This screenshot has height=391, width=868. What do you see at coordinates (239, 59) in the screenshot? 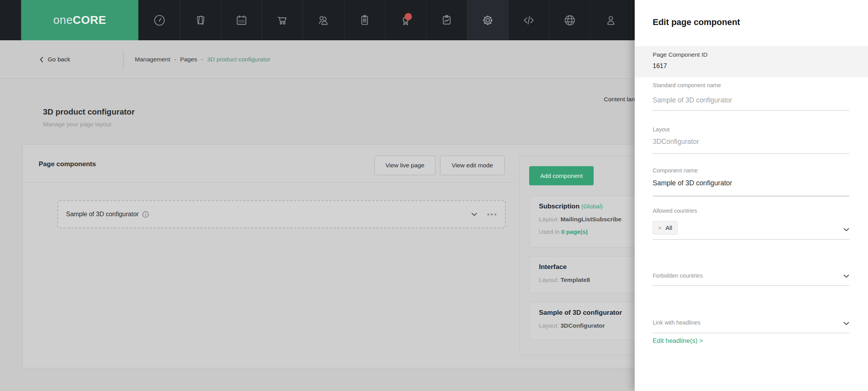
I see `breadcrumb-item-current: 3D product configurator` at bounding box center [239, 59].